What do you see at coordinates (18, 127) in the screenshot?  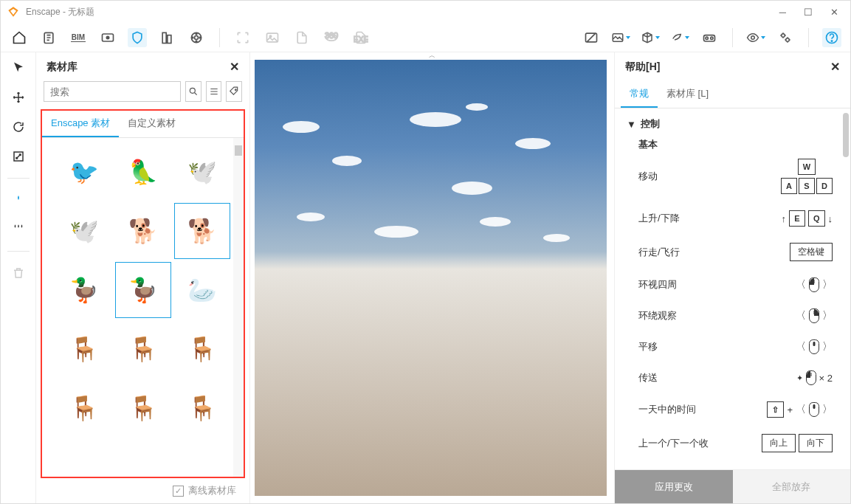 I see `rotate-tool-icon` at bounding box center [18, 127].